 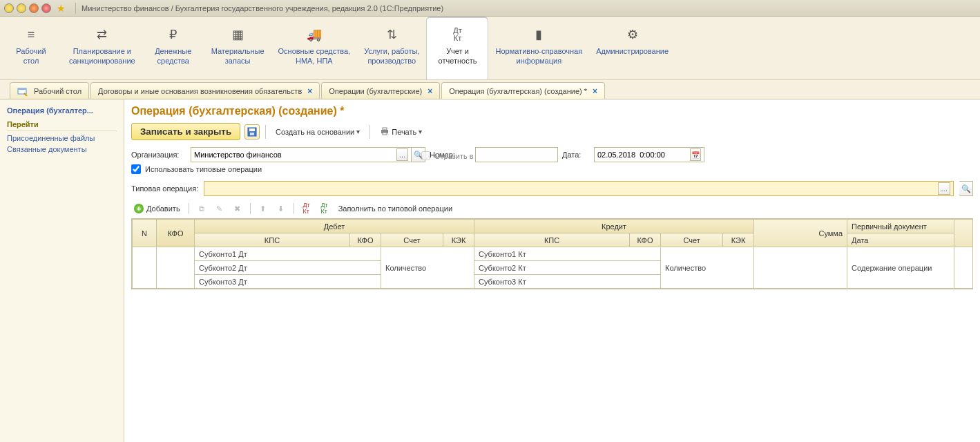 I want to click on table-row: Субконто1 Дт Количество Субконто1 Кт Кол…, so click(x=553, y=254).